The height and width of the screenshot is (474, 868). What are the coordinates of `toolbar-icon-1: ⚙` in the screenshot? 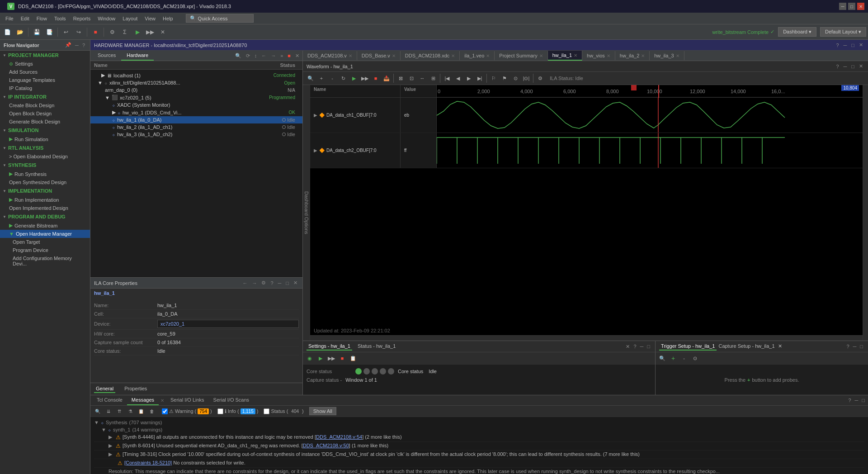 It's located at (112, 32).